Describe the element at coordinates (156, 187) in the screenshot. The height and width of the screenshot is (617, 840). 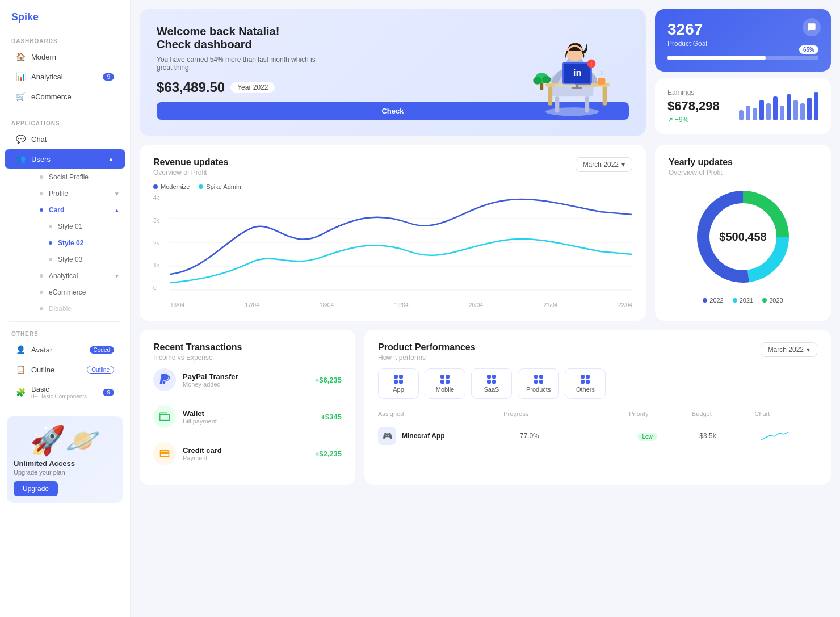
I see `legend-dot-modernize` at that location.